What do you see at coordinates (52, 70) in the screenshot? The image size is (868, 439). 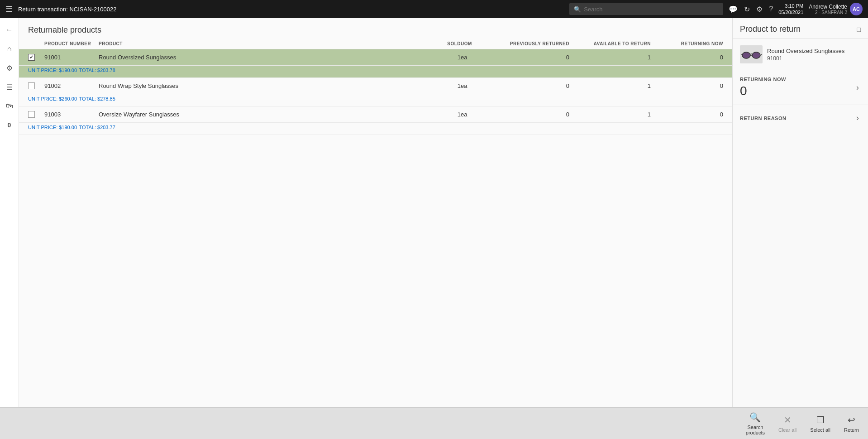 I see `unit-price-1: UNIT PRICE: $190.00` at bounding box center [52, 70].